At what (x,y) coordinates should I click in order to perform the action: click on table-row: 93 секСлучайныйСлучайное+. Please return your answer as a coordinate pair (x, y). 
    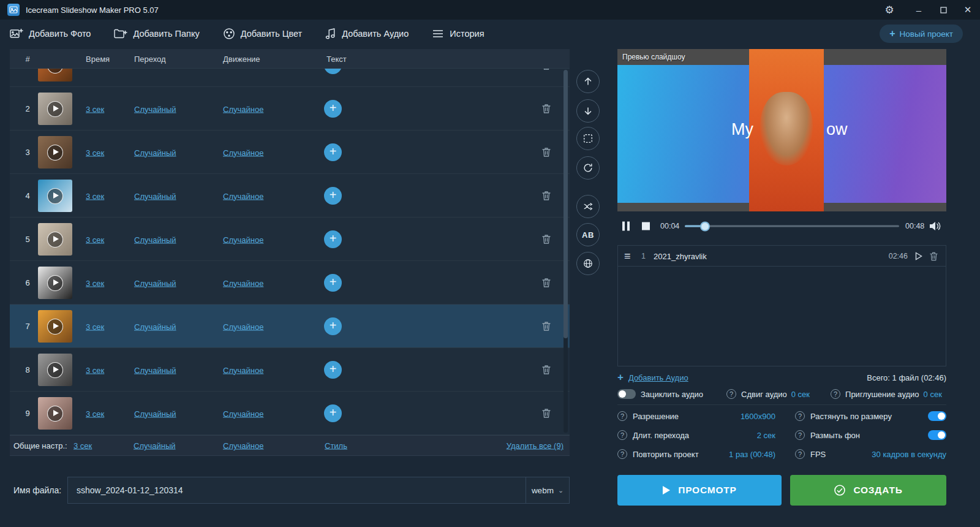
    Looking at the image, I should click on (290, 413).